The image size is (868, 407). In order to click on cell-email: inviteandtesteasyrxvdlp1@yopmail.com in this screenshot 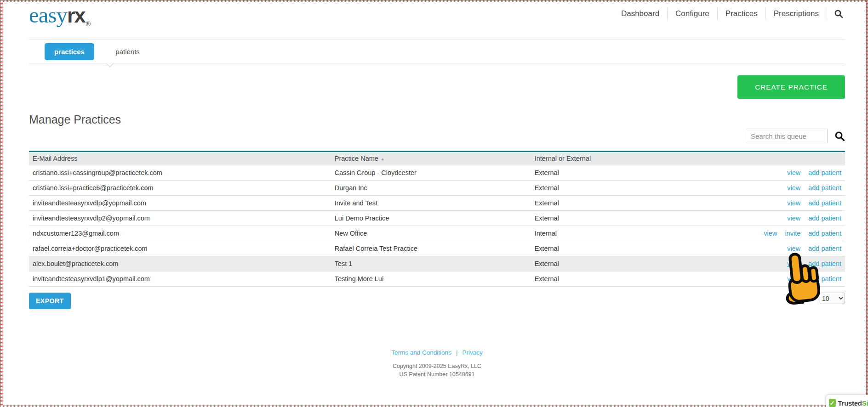, I will do `click(180, 279)`.